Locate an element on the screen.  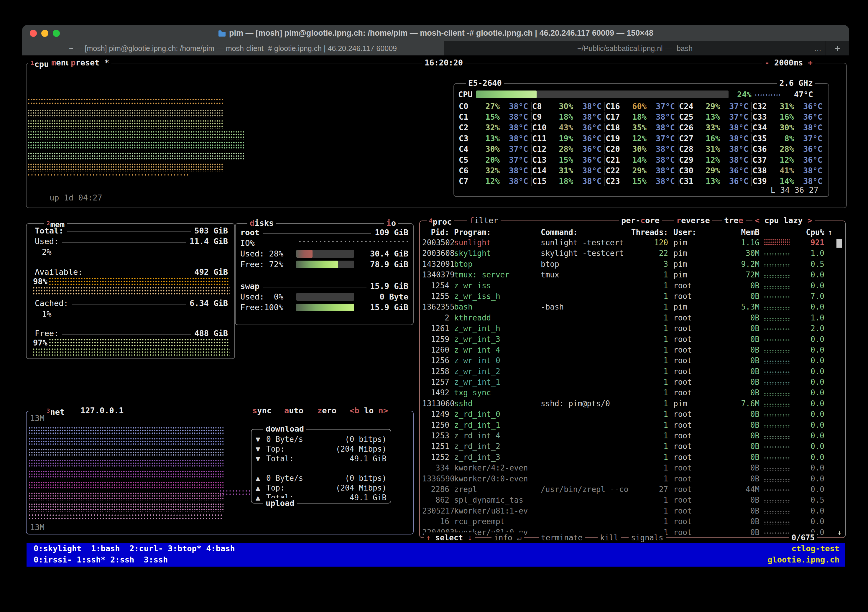
disk-root-used-value: 30.4 GiB is located at coordinates (383, 254).